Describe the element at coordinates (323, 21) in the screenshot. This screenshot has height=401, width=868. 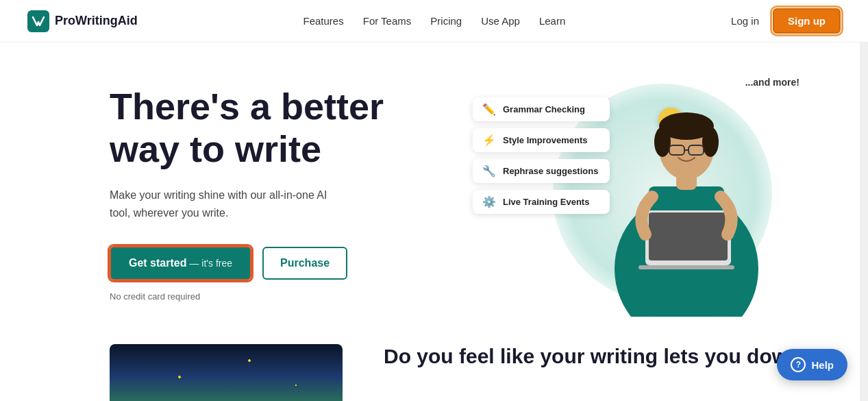
I see `nav-features: Features` at that location.